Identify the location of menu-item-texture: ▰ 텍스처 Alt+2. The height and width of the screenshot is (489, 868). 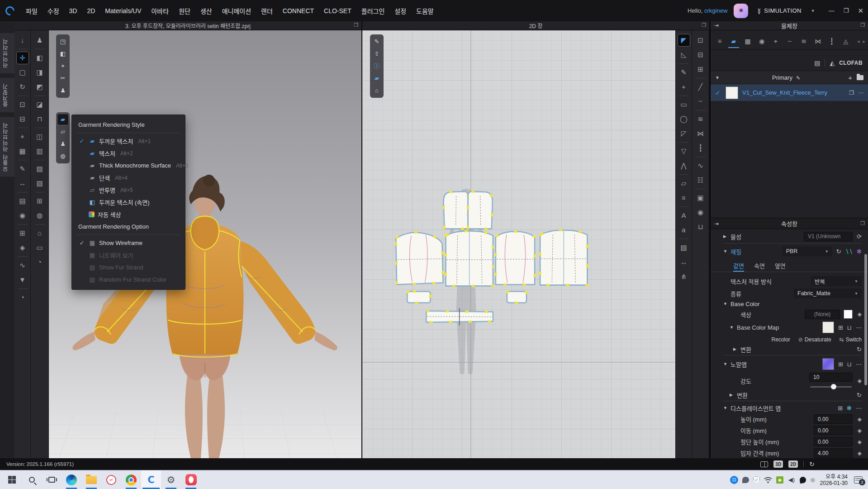
(128, 153).